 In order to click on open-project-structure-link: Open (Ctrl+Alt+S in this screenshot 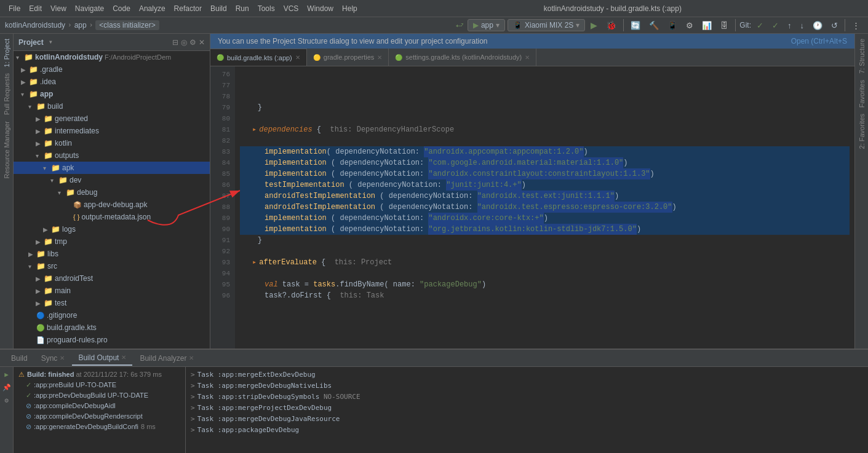, I will do `click(819, 41)`.